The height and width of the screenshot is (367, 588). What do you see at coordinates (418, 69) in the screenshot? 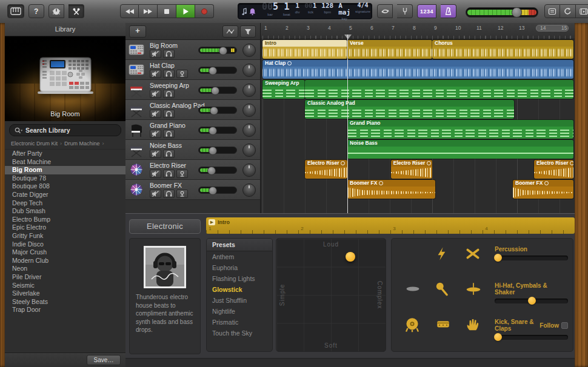
I see `region-hat-clap: Hat Clap` at bounding box center [418, 69].